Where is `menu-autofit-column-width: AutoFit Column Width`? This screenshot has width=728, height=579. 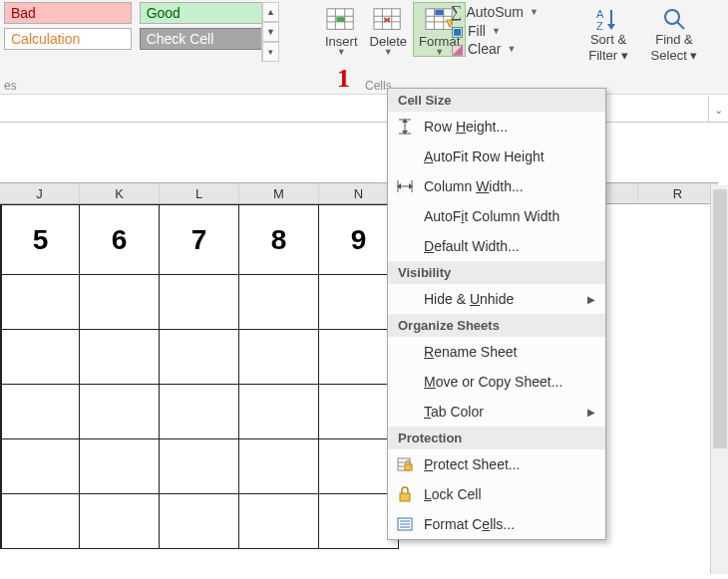
menu-autofit-column-width: AutoFit Column Width is located at coordinates (497, 216).